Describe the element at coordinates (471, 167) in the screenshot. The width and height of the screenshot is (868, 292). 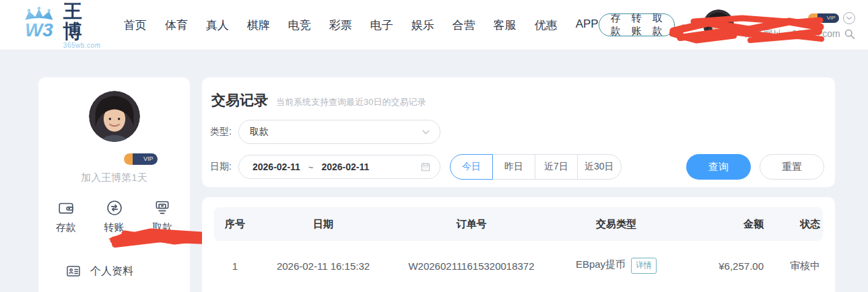
I see `range-today-button: 今日` at that location.